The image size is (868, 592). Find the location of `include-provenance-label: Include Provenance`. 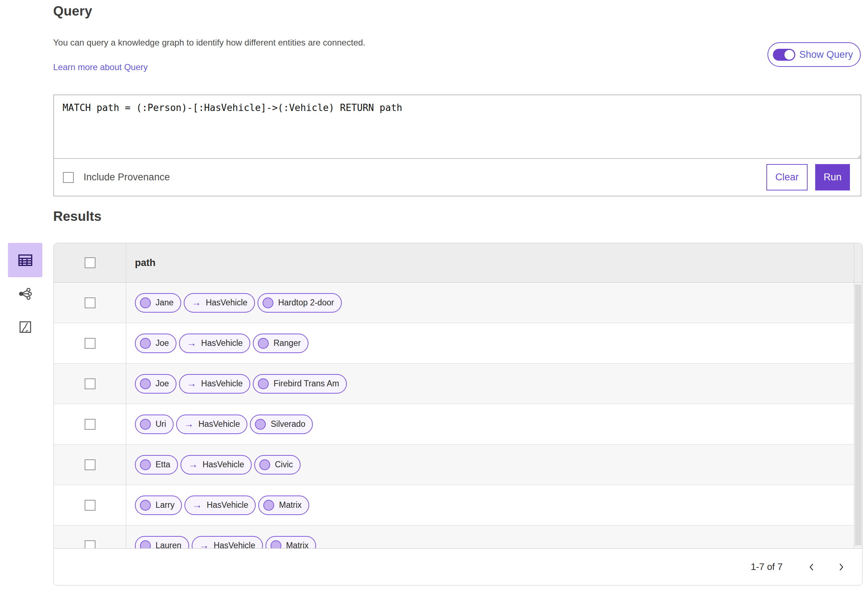

include-provenance-label: Include Provenance is located at coordinates (127, 177).